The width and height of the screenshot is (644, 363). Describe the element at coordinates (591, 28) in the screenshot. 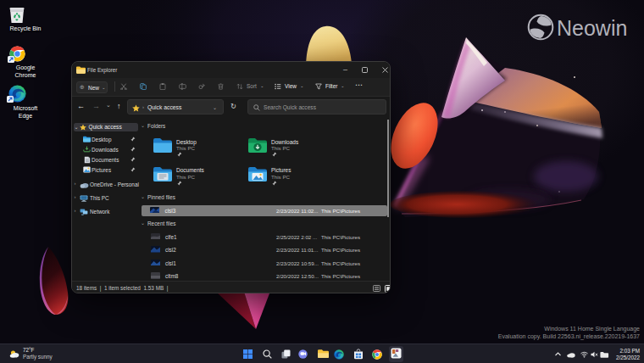

I see `svg-text: Neowin` at that location.